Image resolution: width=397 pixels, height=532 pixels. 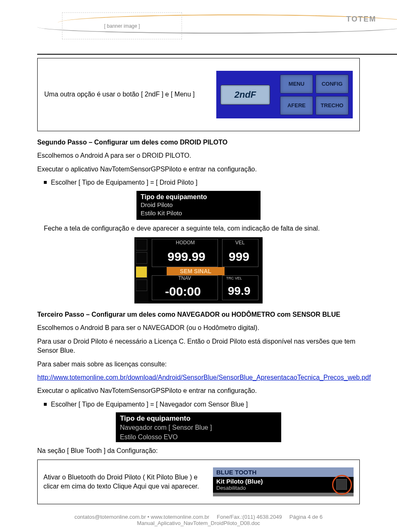 What do you see at coordinates (124, 482) in the screenshot?
I see `bluetooth-instruction-text: Ativar o Bluetooth do Droid Piloto ( Kit…` at bounding box center [124, 482].